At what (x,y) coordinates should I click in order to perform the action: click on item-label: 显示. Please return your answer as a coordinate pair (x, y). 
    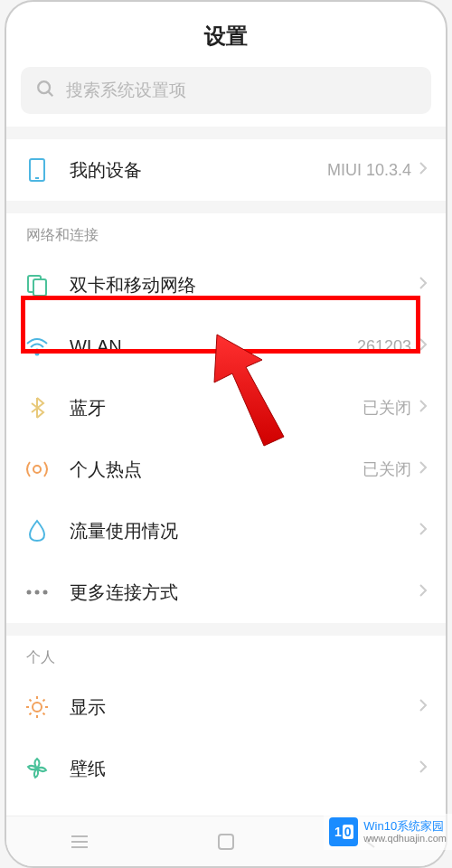
    Looking at the image, I should click on (244, 707).